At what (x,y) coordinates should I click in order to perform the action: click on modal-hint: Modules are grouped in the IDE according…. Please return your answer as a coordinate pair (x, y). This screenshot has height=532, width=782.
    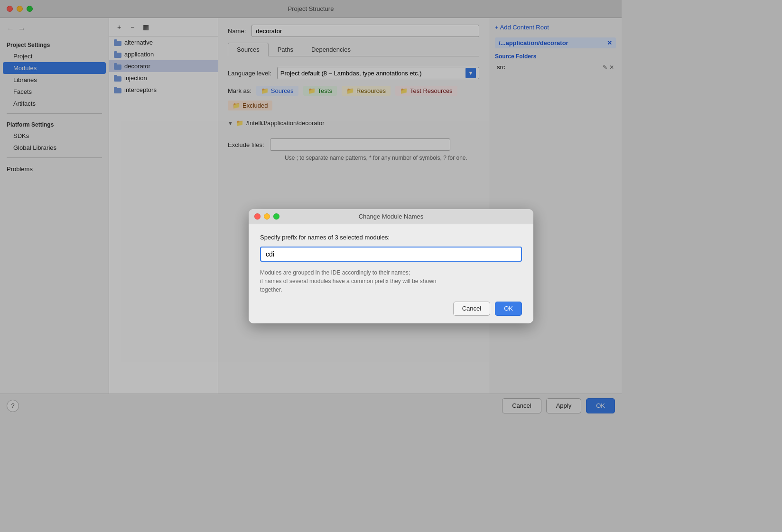
    Looking at the image, I should click on (391, 281).